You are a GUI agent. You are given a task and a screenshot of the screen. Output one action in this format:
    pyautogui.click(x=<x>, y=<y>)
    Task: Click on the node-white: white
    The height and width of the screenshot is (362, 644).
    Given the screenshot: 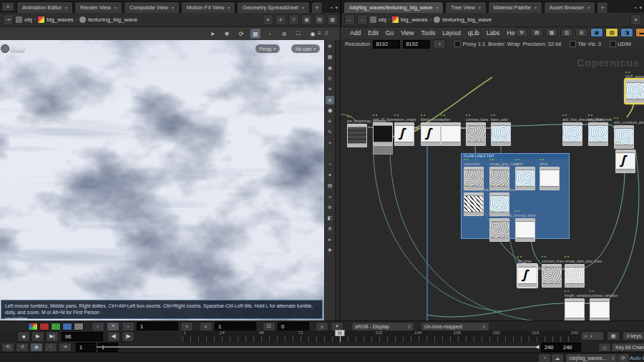 What is the action you would take?
    pyautogui.click(x=550, y=176)
    